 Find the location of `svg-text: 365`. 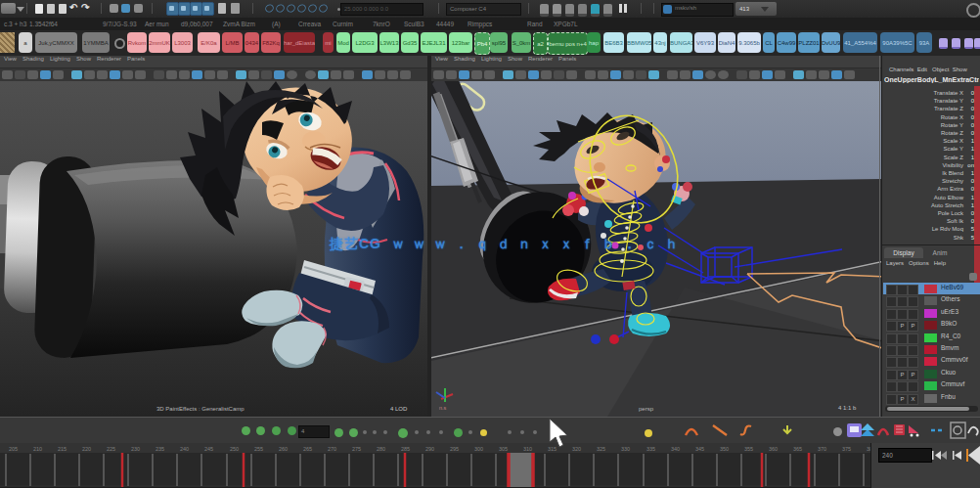

svg-text: 365 is located at coordinates (798, 449).